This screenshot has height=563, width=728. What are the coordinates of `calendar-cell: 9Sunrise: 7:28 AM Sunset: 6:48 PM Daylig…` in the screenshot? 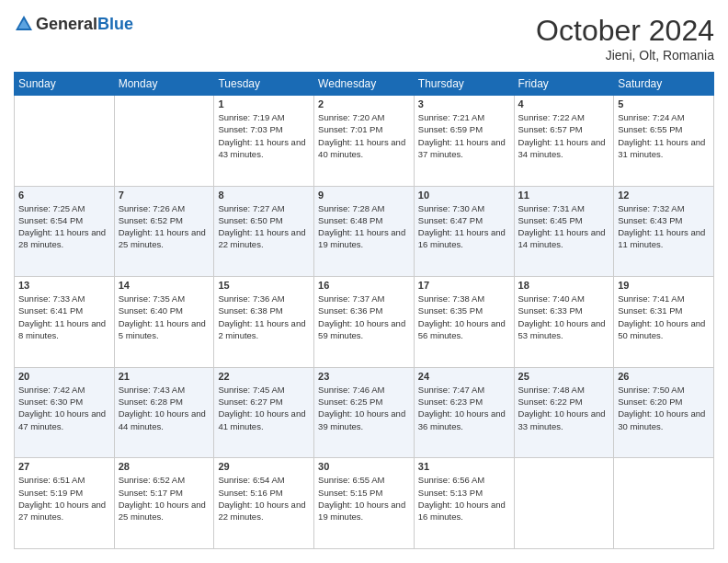 It's located at (364, 232).